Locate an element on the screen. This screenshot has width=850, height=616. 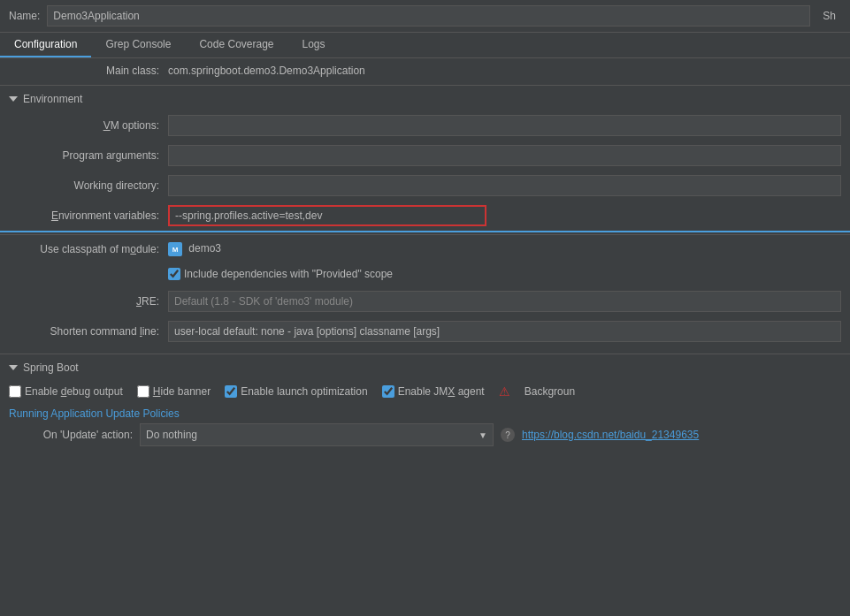
env-vars-row: Environment variables: is located at coordinates (425, 217).